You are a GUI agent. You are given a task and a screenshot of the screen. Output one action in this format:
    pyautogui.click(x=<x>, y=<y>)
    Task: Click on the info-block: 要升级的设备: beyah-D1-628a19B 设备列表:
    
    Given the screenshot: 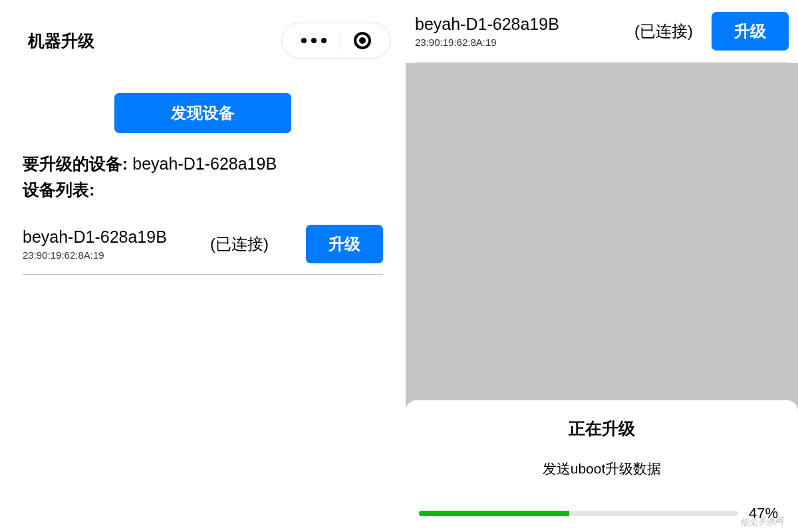 What is the action you would take?
    pyautogui.click(x=203, y=167)
    